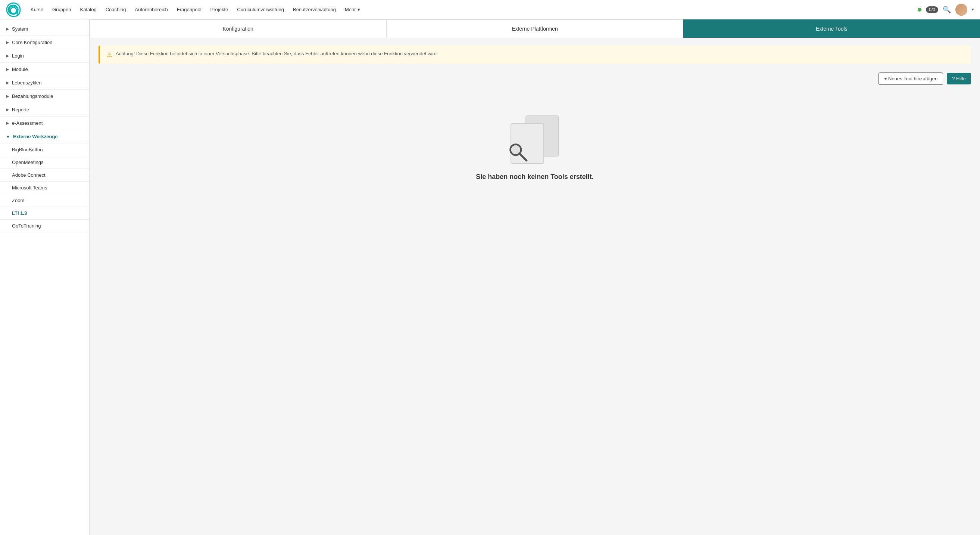 This screenshot has height=535, width=980. What do you see at coordinates (947, 10) in the screenshot?
I see `search-icon: 🔍` at bounding box center [947, 10].